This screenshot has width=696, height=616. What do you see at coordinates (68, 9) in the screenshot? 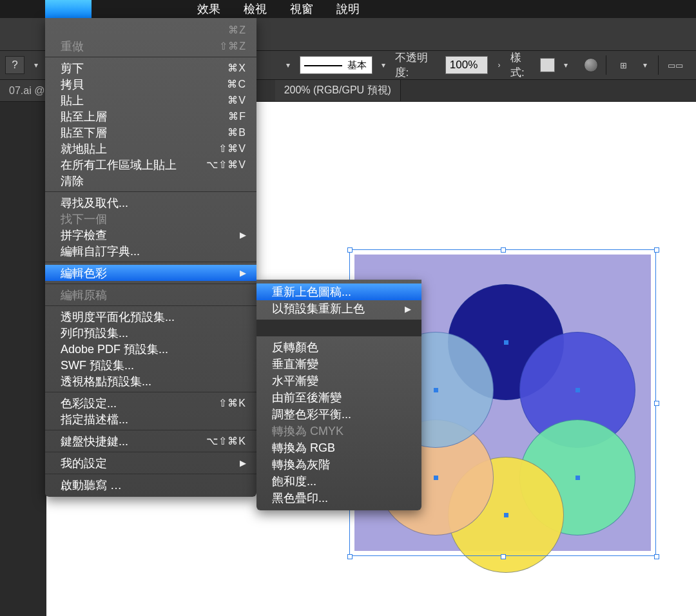
I see `menubar-item-edit` at bounding box center [68, 9].